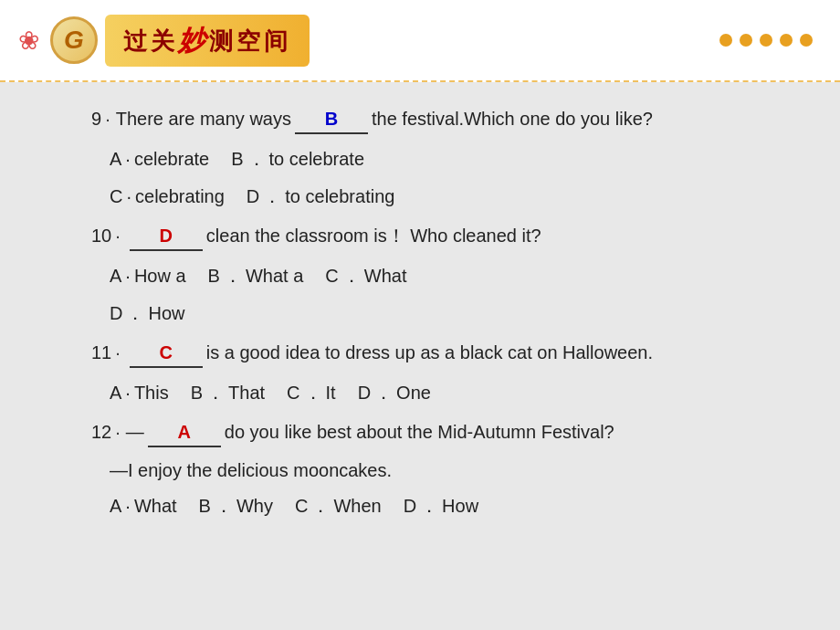  What do you see at coordinates (429, 352) in the screenshot?
I see `q11-after: is a good idea to dress up as a black ca…` at bounding box center [429, 352].